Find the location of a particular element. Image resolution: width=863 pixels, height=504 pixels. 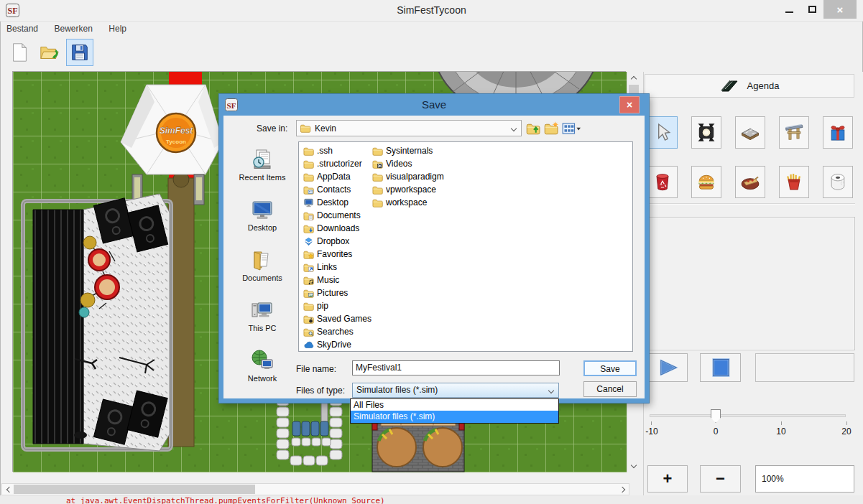

tool-burger is located at coordinates (706, 182).